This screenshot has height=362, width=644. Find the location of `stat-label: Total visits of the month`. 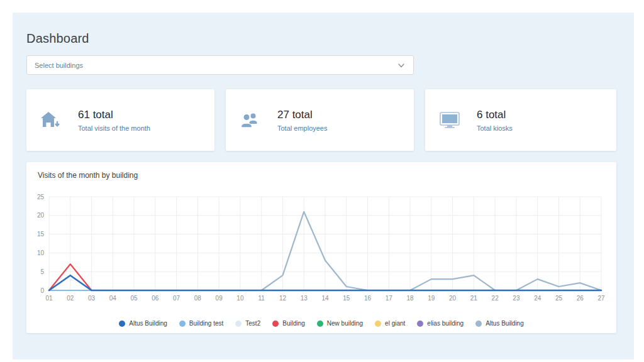

stat-label: Total visits of the month is located at coordinates (114, 128).